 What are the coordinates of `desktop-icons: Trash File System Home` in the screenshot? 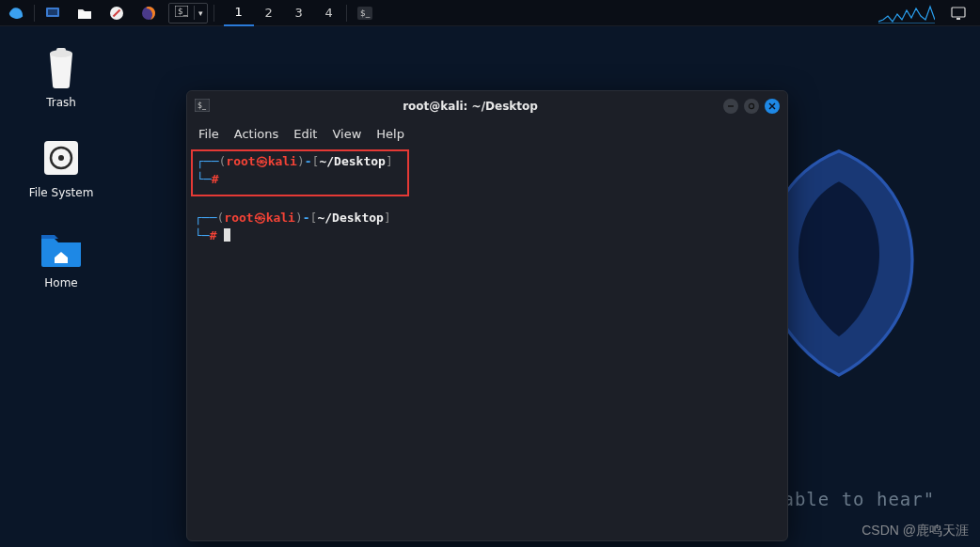 It's located at (61, 167).